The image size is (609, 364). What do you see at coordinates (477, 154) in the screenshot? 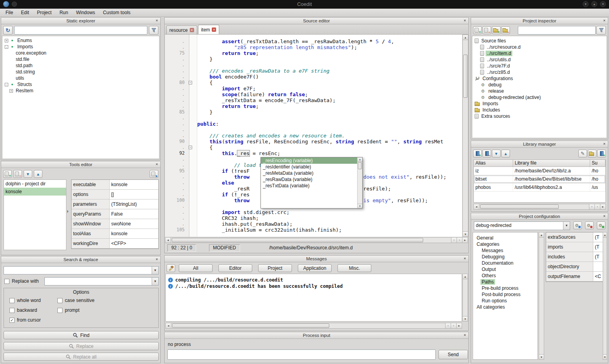
I see `add-library-button: +` at bounding box center [477, 154].